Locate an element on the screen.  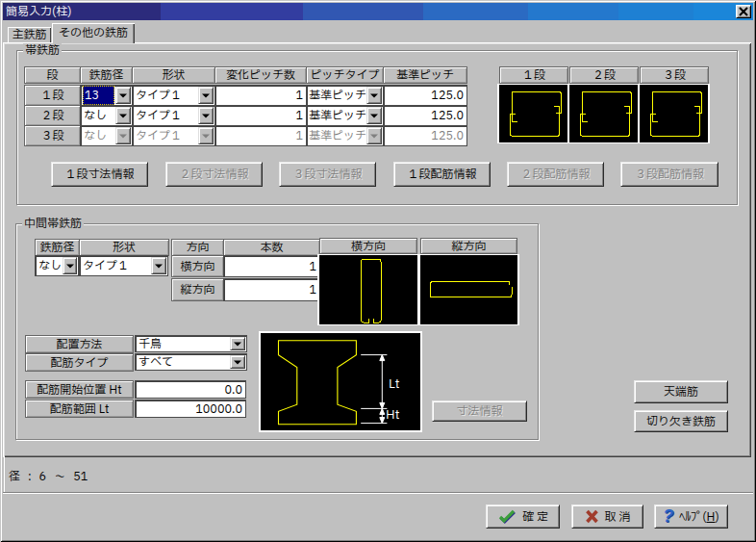
svg-text: Lt is located at coordinates (394, 384).